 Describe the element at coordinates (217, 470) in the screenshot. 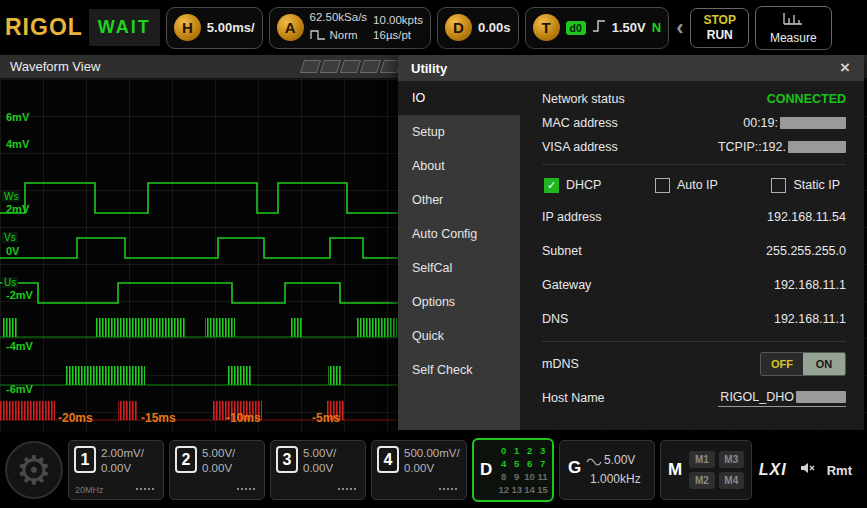

I see `channel-2-box: 2 5.00V/ 0.00V` at that location.